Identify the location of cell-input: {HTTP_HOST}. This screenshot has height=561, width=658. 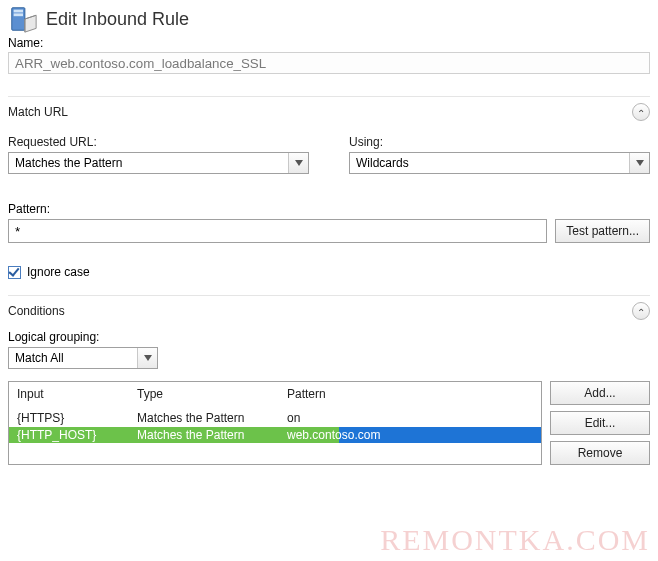
(69, 435).